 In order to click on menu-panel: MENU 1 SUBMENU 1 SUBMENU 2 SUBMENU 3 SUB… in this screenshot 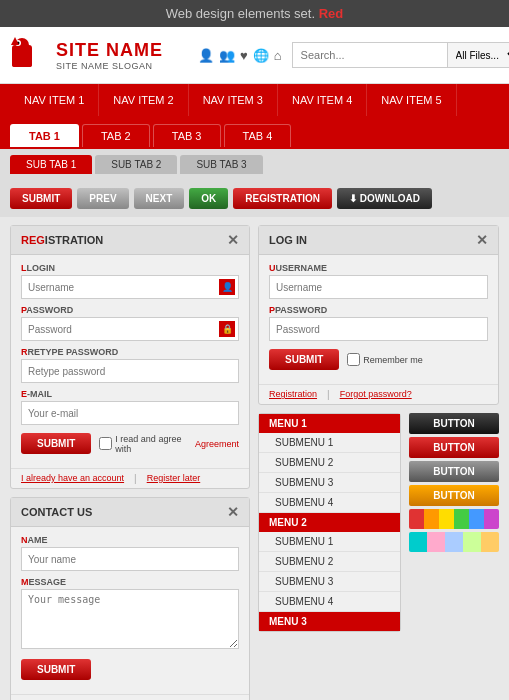, I will do `click(330, 522)`.